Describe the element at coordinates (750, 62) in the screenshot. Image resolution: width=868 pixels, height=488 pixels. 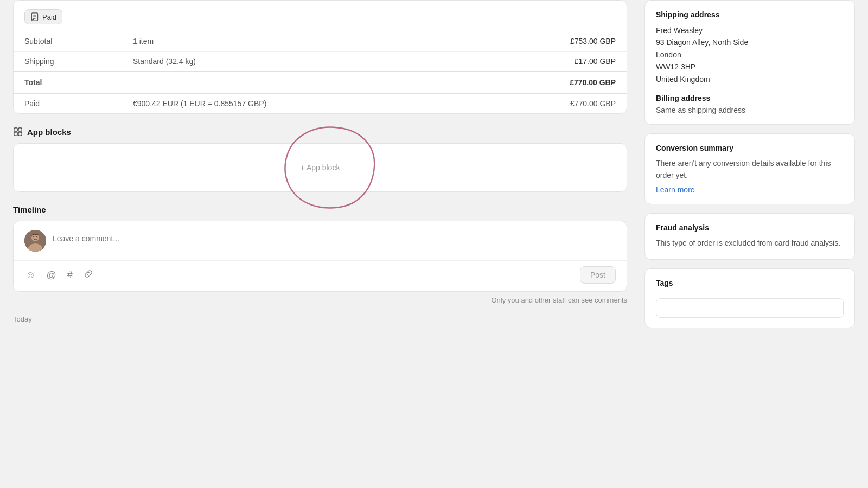
I see `shipping-address-card: Shipping address Fred Weasley 93 Diagon …` at that location.